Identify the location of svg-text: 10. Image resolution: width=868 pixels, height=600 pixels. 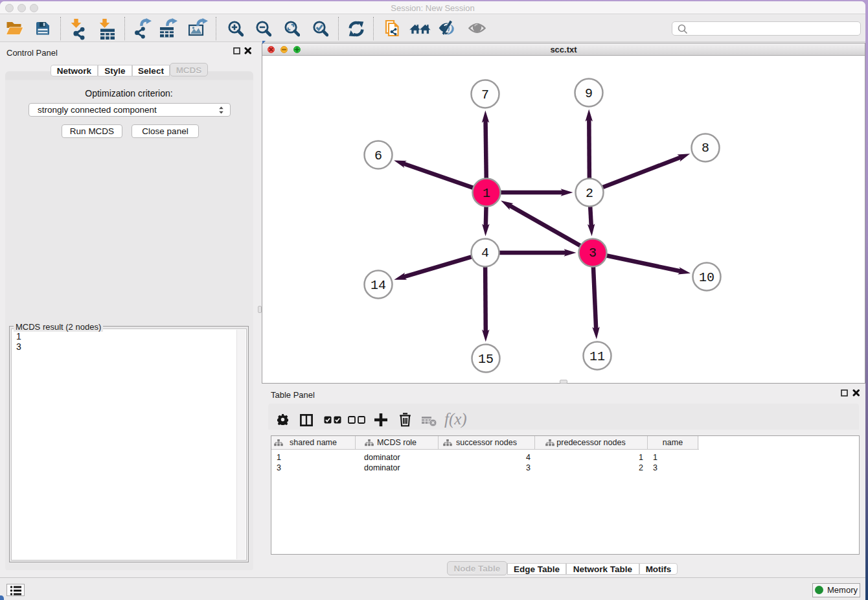
(707, 277).